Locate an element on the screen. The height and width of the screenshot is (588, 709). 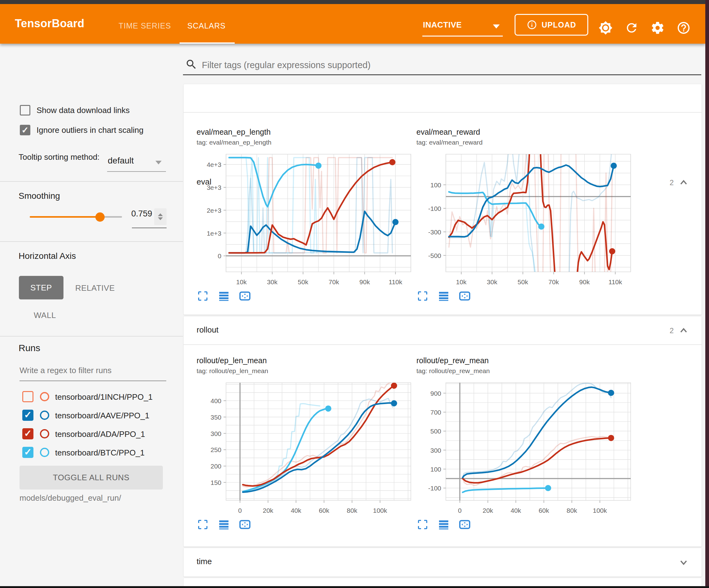
help-icon is located at coordinates (684, 28).